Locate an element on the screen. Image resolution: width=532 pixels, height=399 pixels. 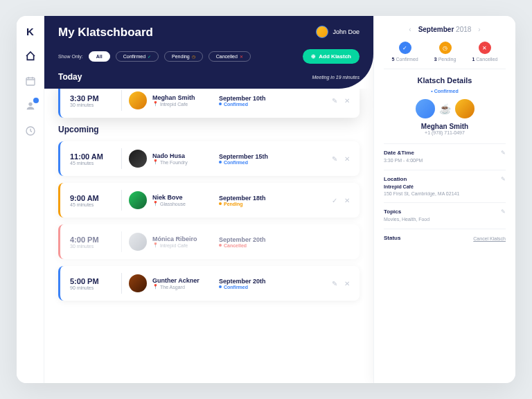
coffee-icon: ☕ is located at coordinates (445, 109).